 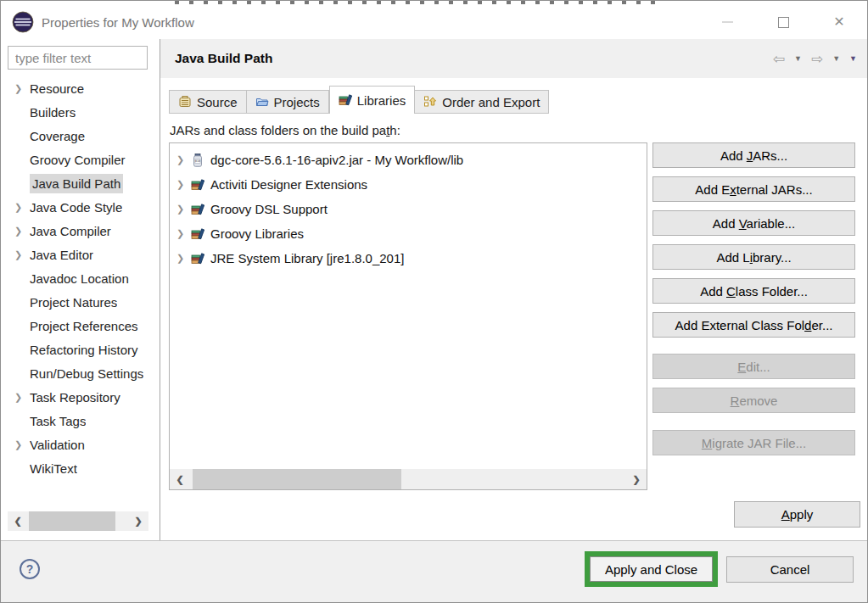 I want to click on window-title: Properties for My Workflow, so click(x=370, y=22).